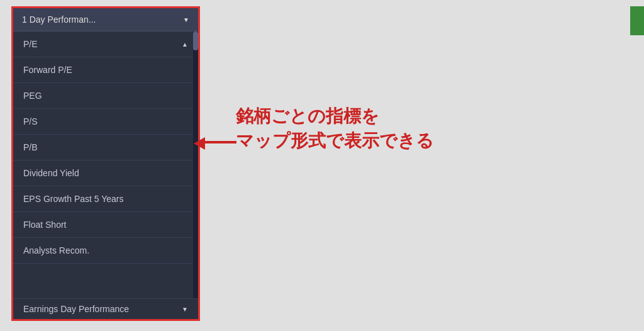  What do you see at coordinates (335, 128) in the screenshot?
I see `annotation-text: 銘柄ごとの指標を マップ形式で表示できる` at bounding box center [335, 128].